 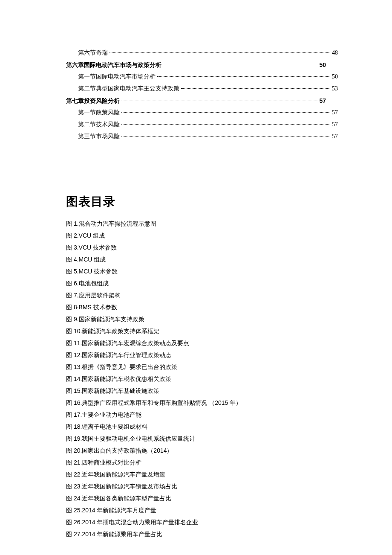 What do you see at coordinates (196, 462) in the screenshot?
I see `figure-entry: 图 21.四种商业模式对比分析` at bounding box center [196, 462].